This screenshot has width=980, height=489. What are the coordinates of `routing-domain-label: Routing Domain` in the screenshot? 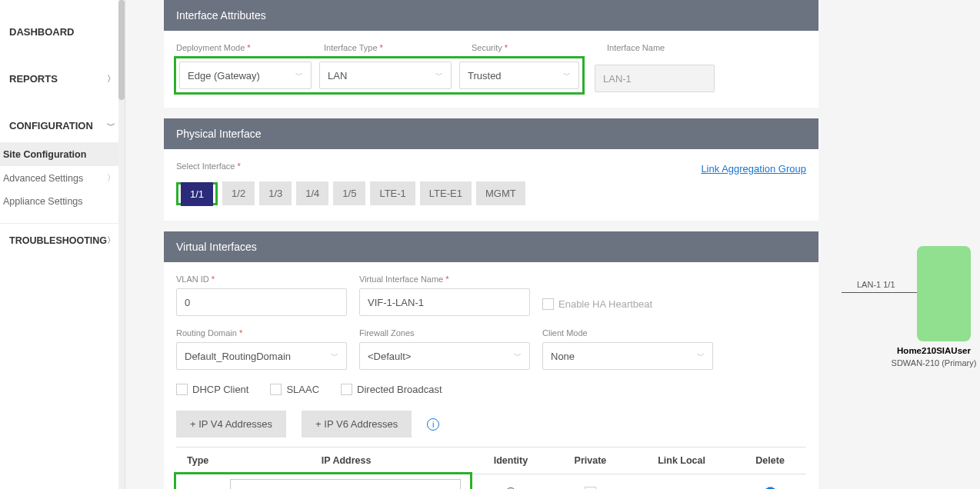 It's located at (262, 333).